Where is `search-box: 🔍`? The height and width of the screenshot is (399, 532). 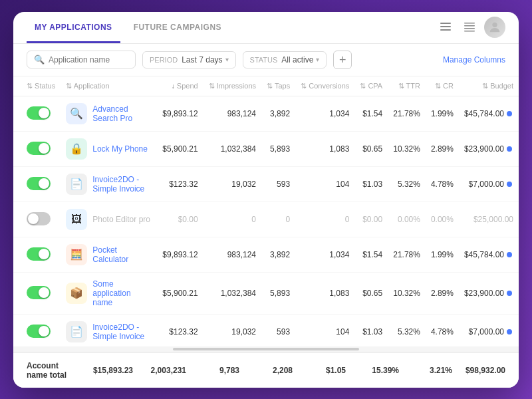
search-box: 🔍 is located at coordinates (81, 60).